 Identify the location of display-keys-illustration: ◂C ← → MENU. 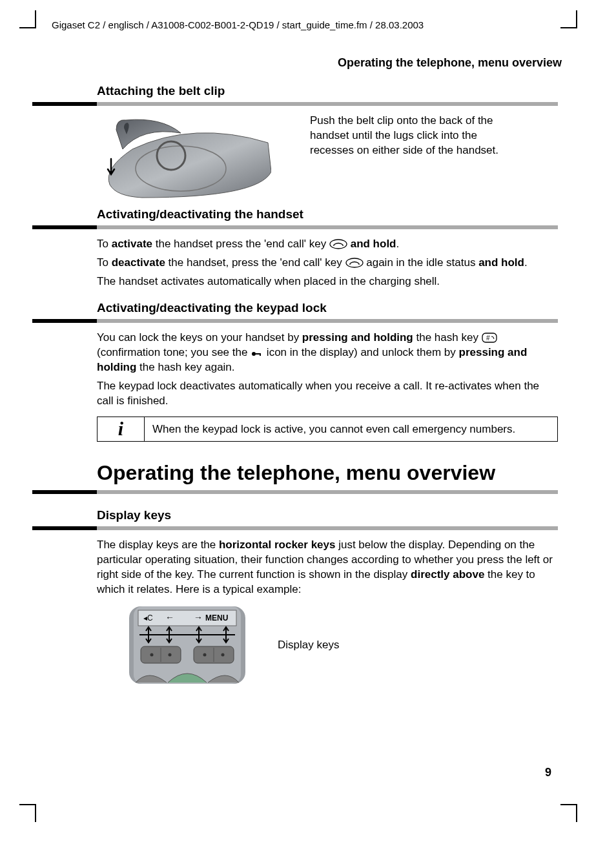
(187, 645).